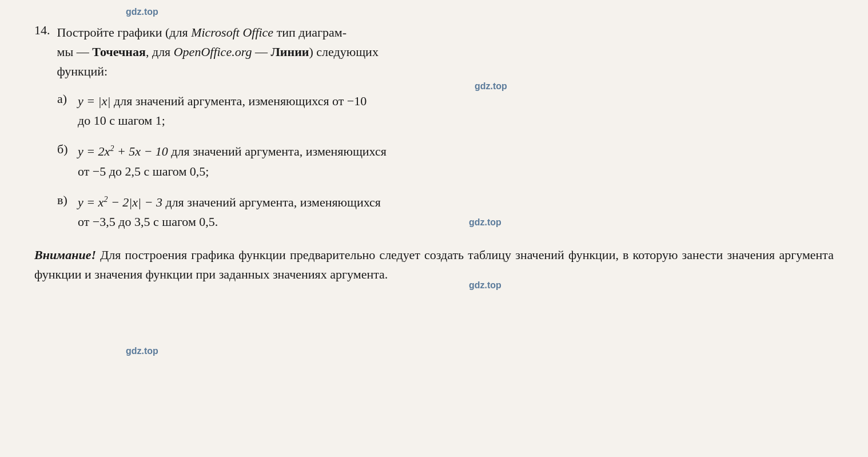  Describe the element at coordinates (120, 202) in the screenshot. I see `formula-v: y = x2 − 2|x| − 3` at that location.